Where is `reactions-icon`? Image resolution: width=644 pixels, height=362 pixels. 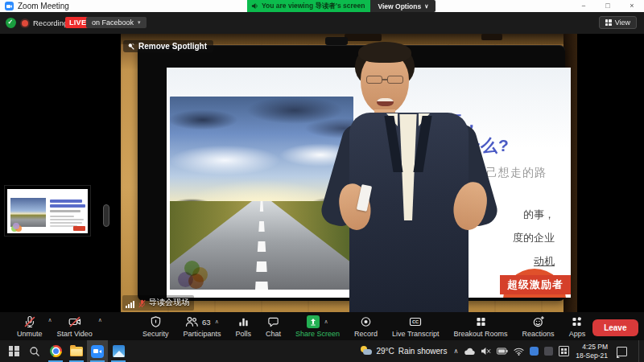
reactions-icon is located at coordinates (539, 322).